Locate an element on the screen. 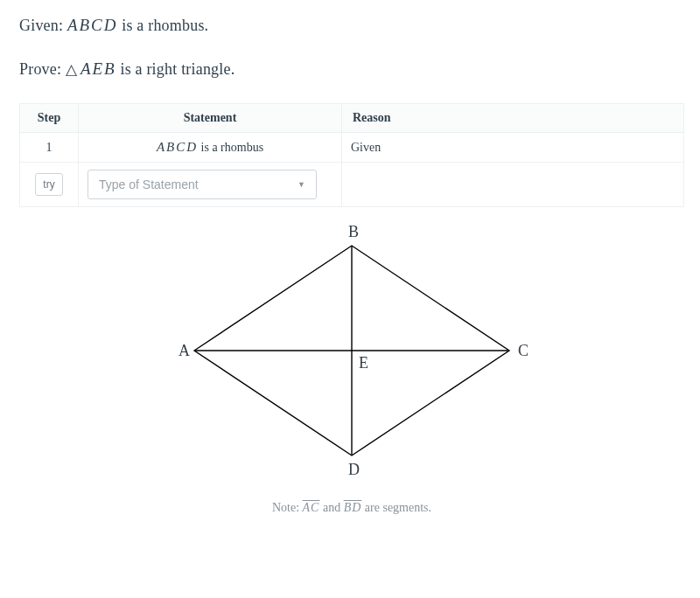 The height and width of the screenshot is (598, 700). note-prefix: Note: is located at coordinates (287, 507).